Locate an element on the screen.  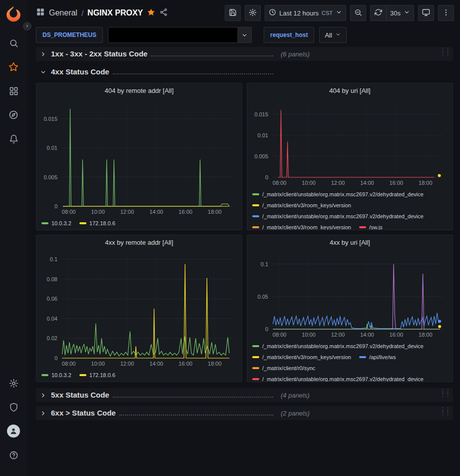
datasource-variable-label: DS_PROMETHEUS is located at coordinates (69, 35).